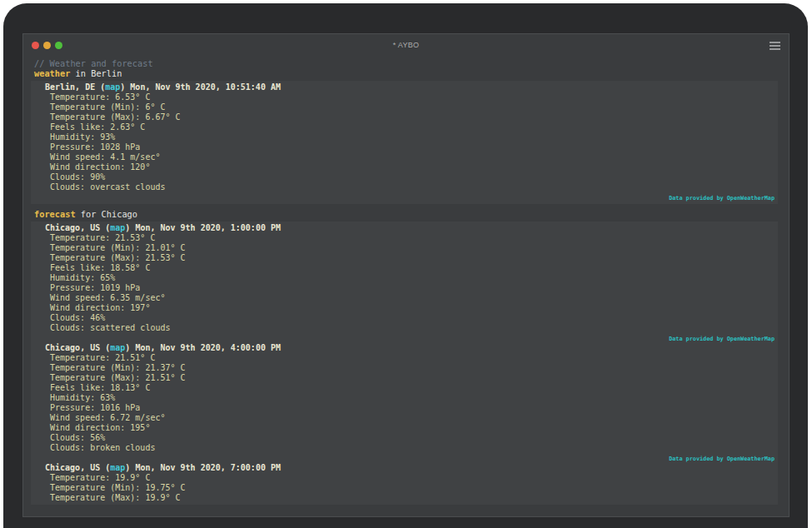 This screenshot has height=528, width=812. What do you see at coordinates (405, 498) in the screenshot?
I see `weather-detail: Temperature (Max): 19.9° C` at bounding box center [405, 498].